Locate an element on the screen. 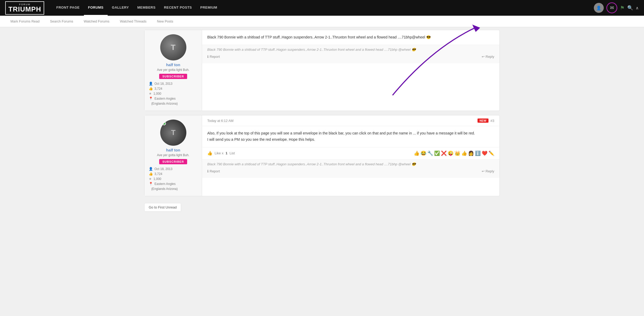 Image resolution: width=644 pixels, height=316 pixels. online-indicator is located at coordinates (164, 123).